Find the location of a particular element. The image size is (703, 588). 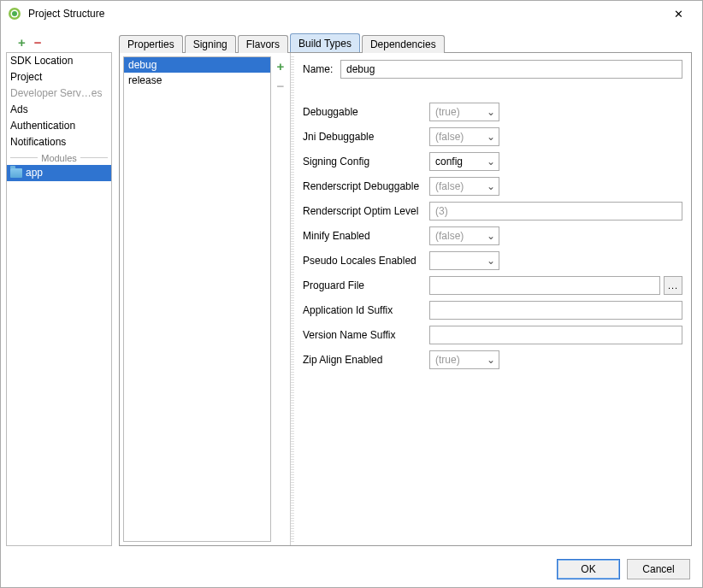

sidebar-item-sdk-location: SDK Location is located at coordinates (59, 62).